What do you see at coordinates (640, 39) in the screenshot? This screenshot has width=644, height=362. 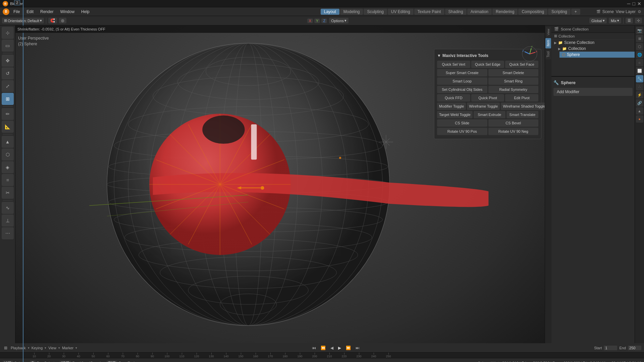 I see `output-props-icon: 🖥` at bounding box center [640, 39].